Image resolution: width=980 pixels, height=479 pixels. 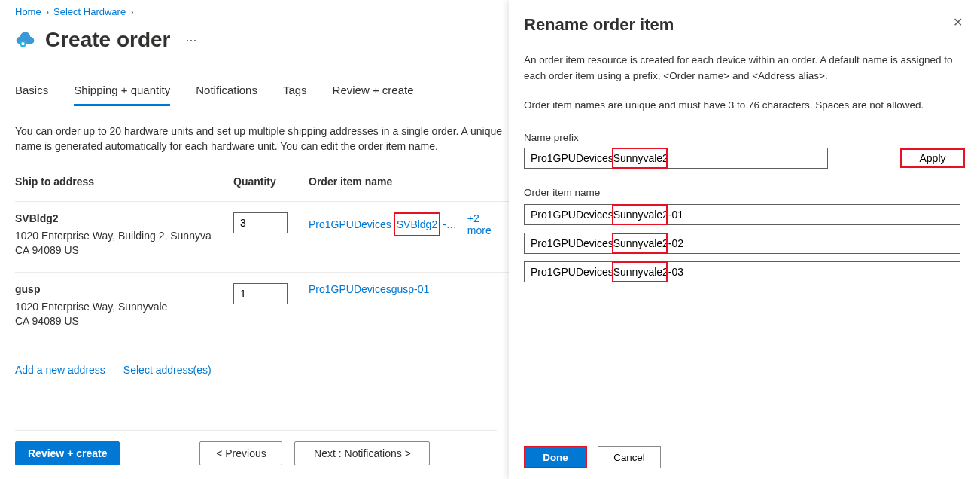 What do you see at coordinates (108, 40) in the screenshot?
I see `page-title: Create order` at bounding box center [108, 40].